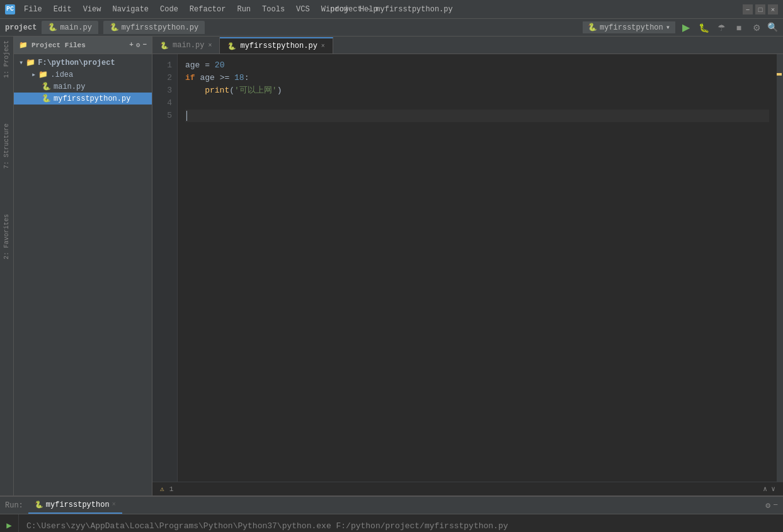 This screenshot has width=783, height=532. Describe the element at coordinates (69, 28) in the screenshot. I see `project-tab-main: 🐍 main.py` at that location.